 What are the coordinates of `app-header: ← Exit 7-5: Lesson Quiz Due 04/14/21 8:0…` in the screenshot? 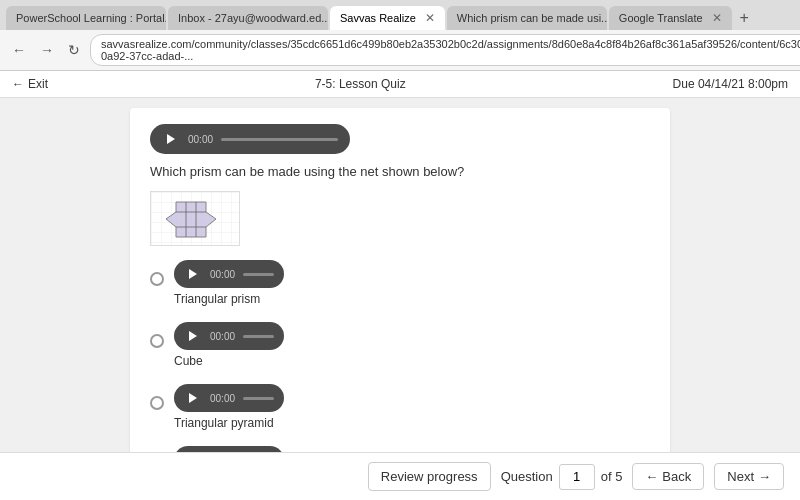 It's located at (400, 84).